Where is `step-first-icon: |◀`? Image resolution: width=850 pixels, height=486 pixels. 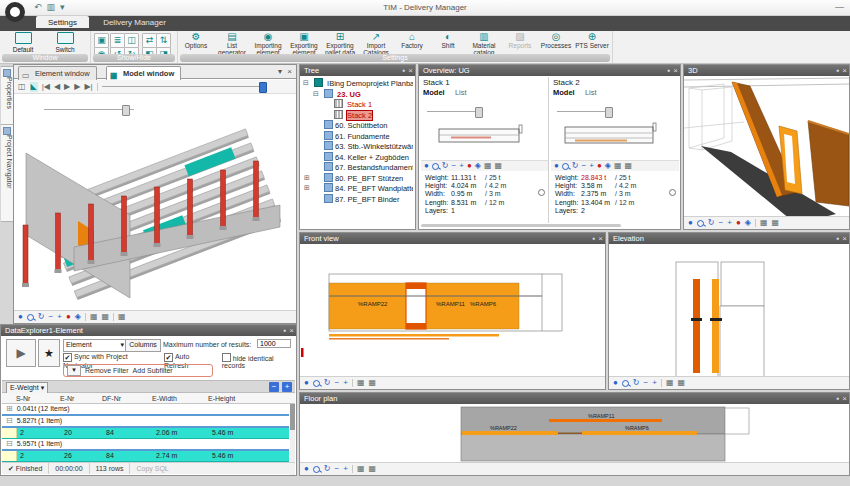
step-first-icon: |◀ is located at coordinates (46, 87).